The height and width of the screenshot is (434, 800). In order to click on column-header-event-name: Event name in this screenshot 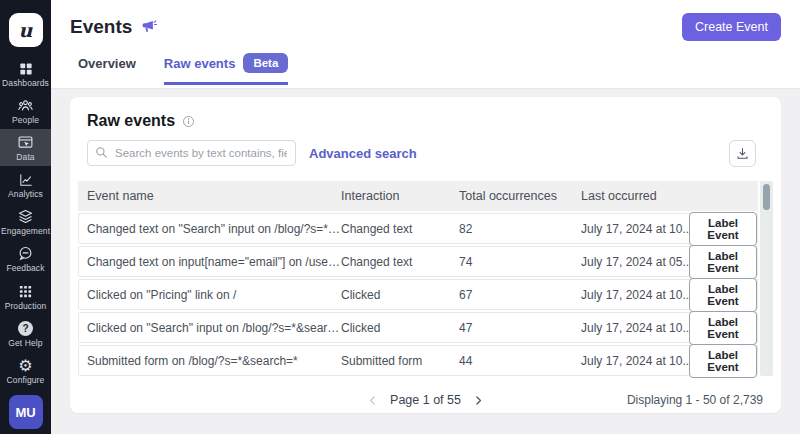, I will do `click(210, 196)`.